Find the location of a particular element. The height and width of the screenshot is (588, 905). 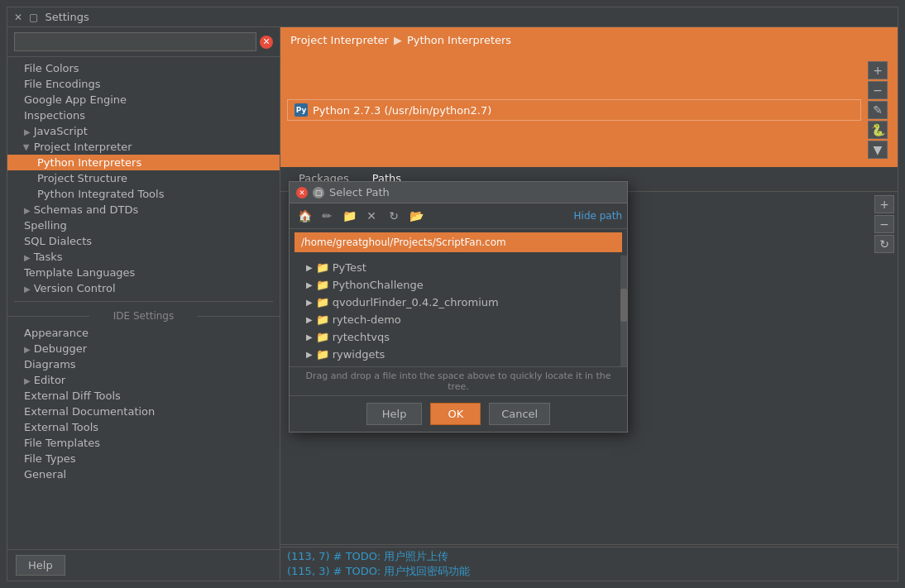

path-refresh-button: ↻ is located at coordinates (884, 244).